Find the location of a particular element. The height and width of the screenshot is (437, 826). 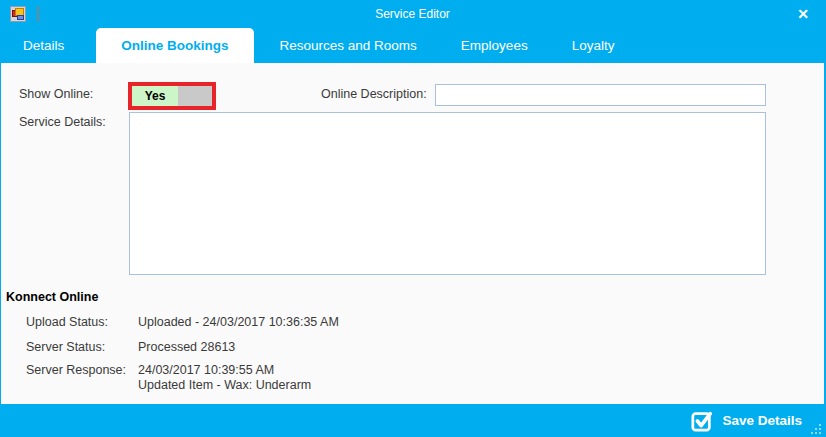

tab-resources-and-rooms: Resources and Rooms is located at coordinates (348, 46).